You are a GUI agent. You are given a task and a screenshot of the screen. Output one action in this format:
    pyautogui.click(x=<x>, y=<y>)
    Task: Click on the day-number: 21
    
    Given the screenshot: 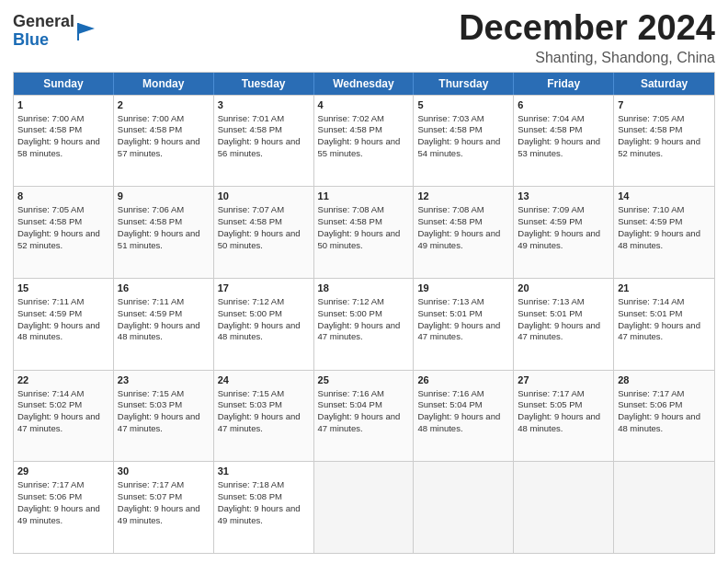 What is the action you would take?
    pyautogui.click(x=664, y=289)
    